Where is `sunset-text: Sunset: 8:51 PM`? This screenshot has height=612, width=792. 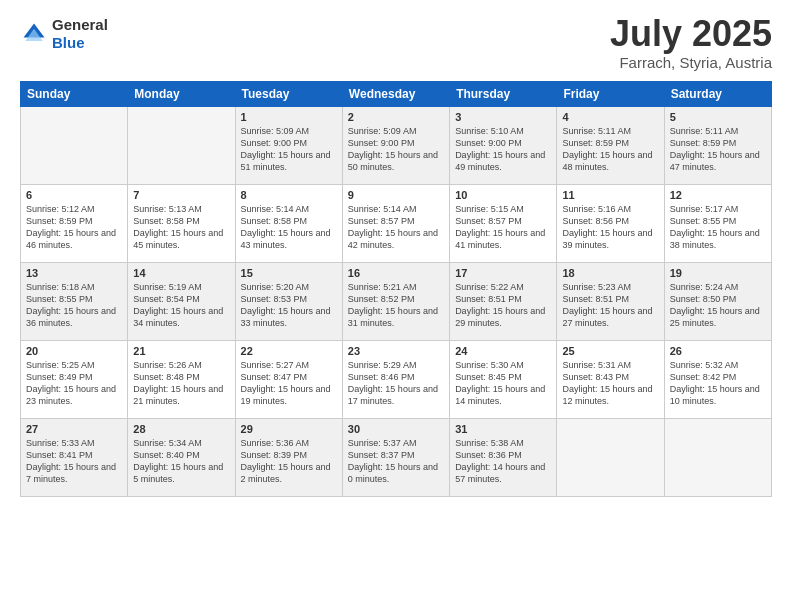 sunset-text: Sunset: 8:51 PM is located at coordinates (488, 299).